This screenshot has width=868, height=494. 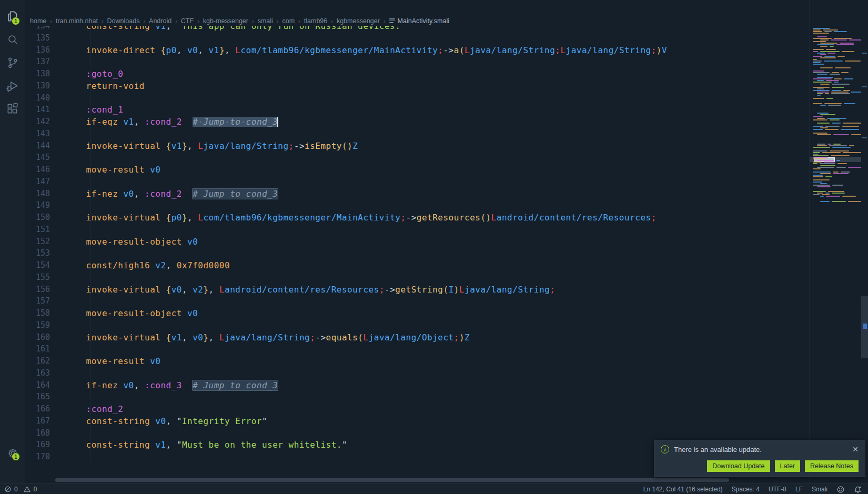 I want to click on code-line-146: 146 move-result v0, so click(x=417, y=169).